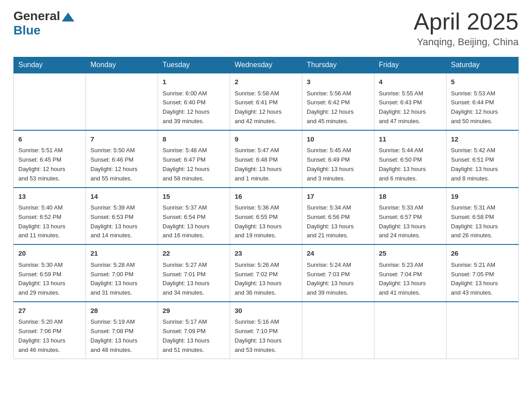 The height and width of the screenshot is (411, 532). Describe the element at coordinates (50, 165) in the screenshot. I see `day-info: Sunrise: 5:51 AMSunset: 6:45 PMDaylight:…` at that location.